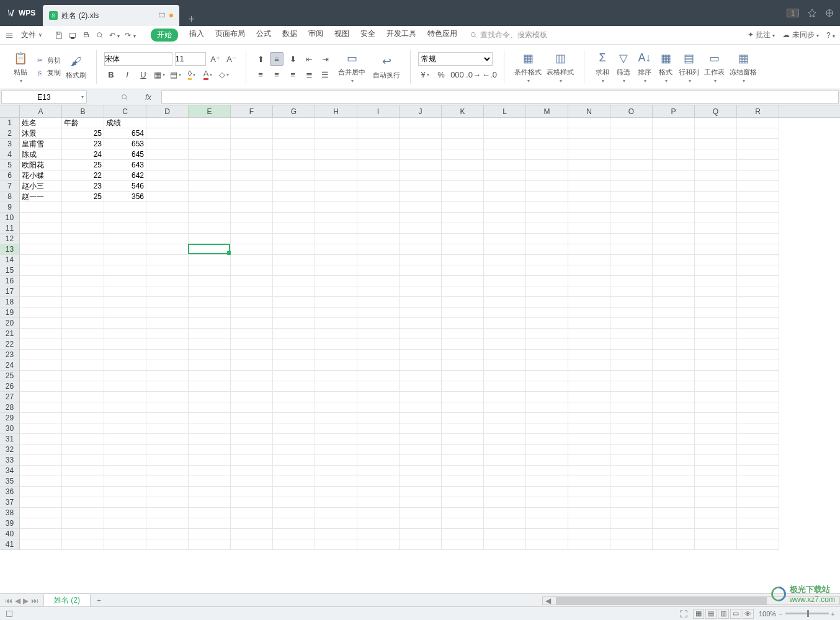 The image size is (840, 620). I want to click on row-header-28: 28, so click(10, 408).